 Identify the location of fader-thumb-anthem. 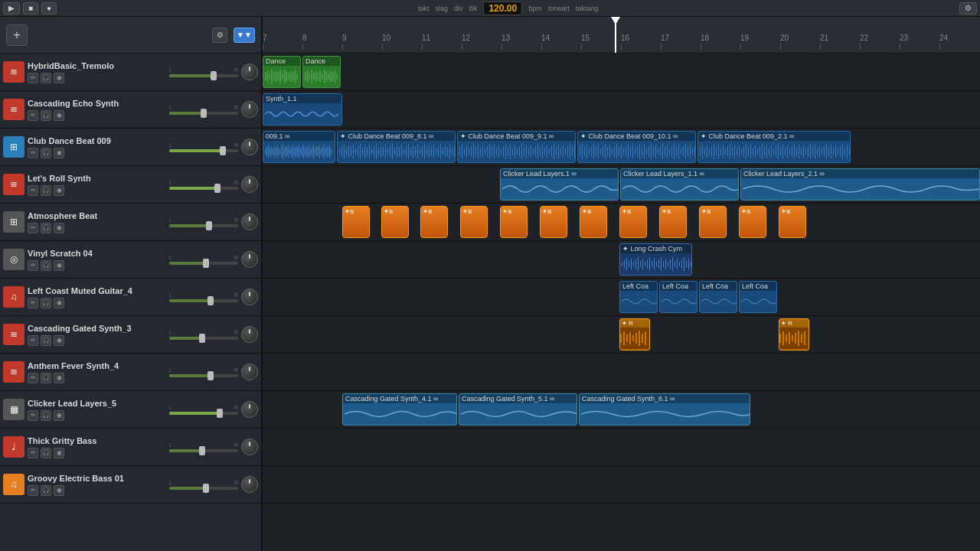
(211, 376).